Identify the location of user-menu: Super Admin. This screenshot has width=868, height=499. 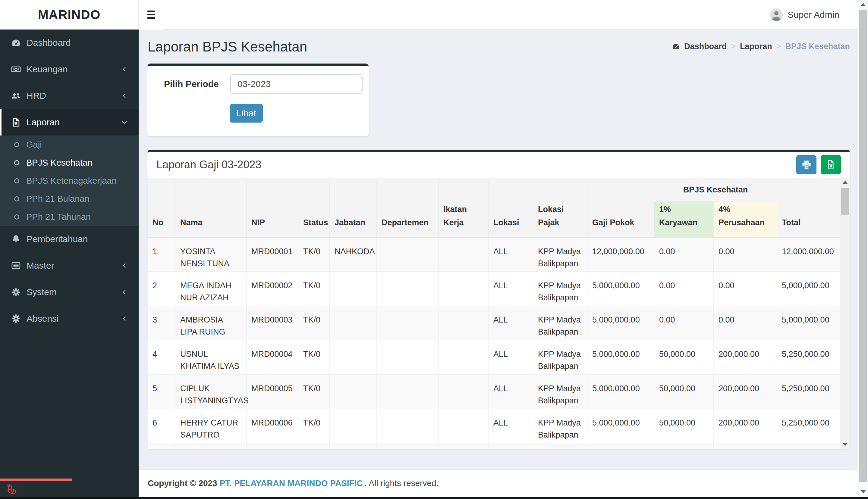
(805, 15).